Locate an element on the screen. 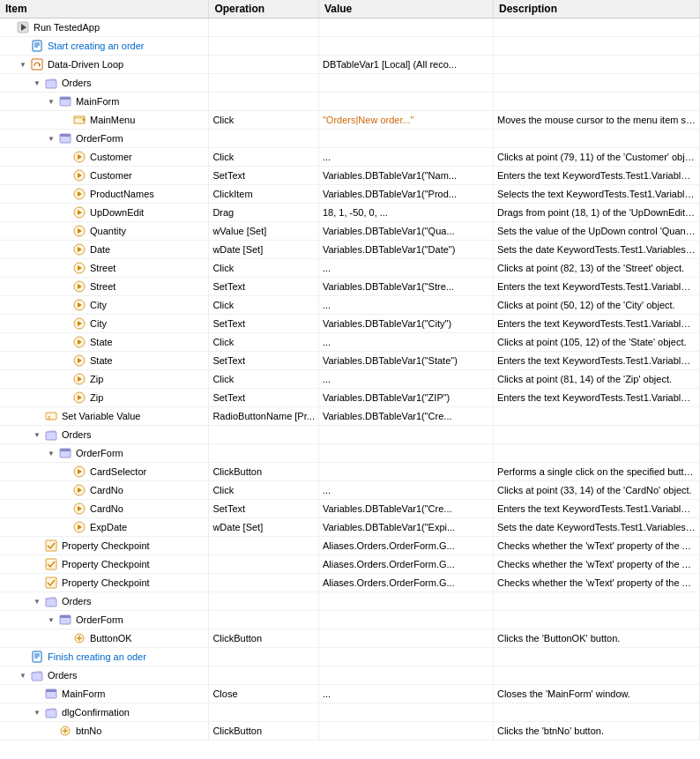 This screenshot has width=700, height=759. header-value: Value is located at coordinates (406, 9).